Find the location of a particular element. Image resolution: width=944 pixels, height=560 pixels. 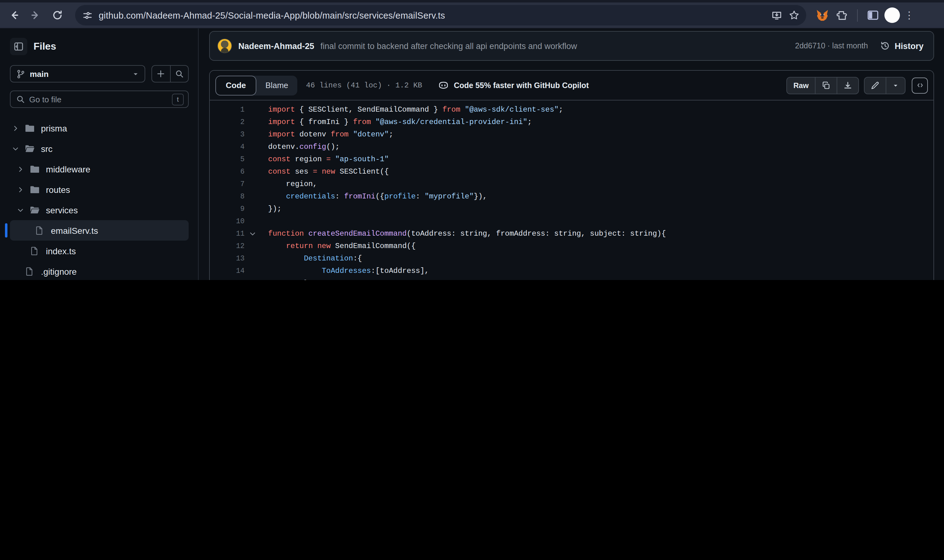

code-line: 14 ToAddresses:[toAddress], is located at coordinates (572, 271).